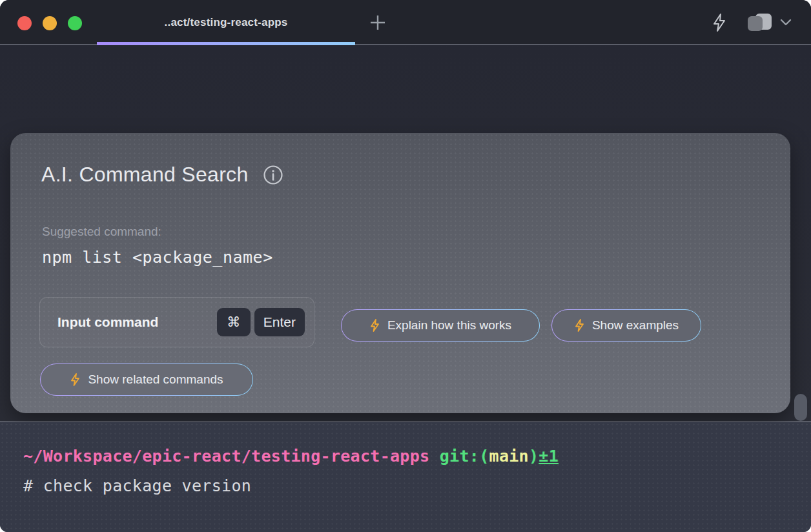 The width and height of the screenshot is (811, 532). Describe the element at coordinates (147, 380) in the screenshot. I see `show-related-commands-button: Show related commands` at that location.